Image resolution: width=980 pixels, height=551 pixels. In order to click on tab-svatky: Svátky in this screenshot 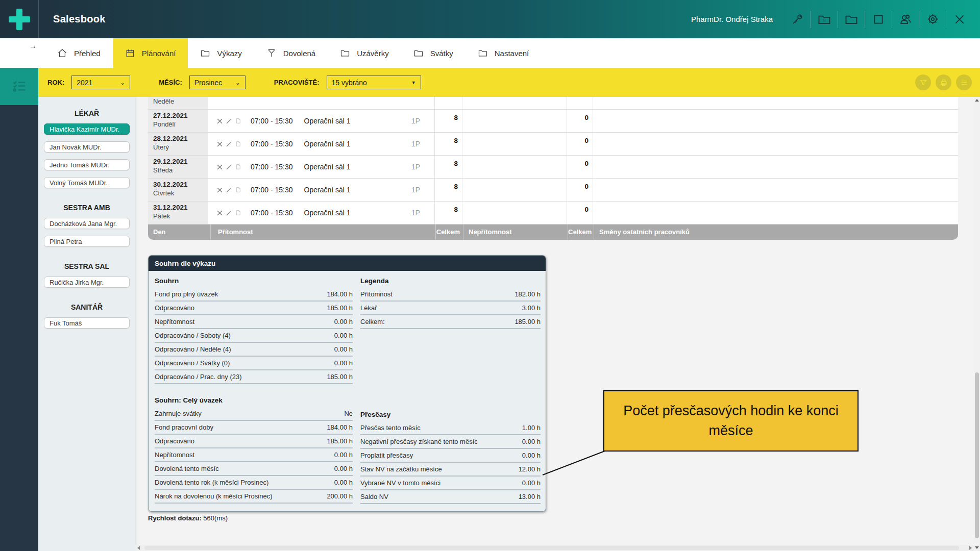, I will do `click(433, 53)`.